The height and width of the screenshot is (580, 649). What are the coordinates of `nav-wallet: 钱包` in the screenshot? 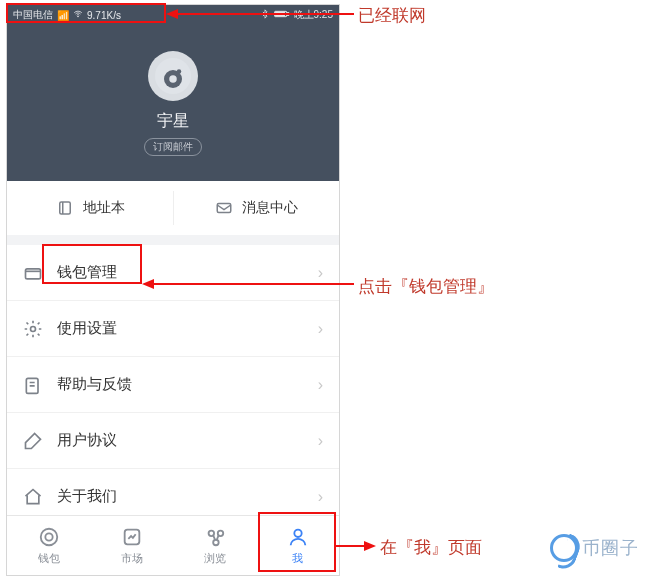 It's located at (48, 546).